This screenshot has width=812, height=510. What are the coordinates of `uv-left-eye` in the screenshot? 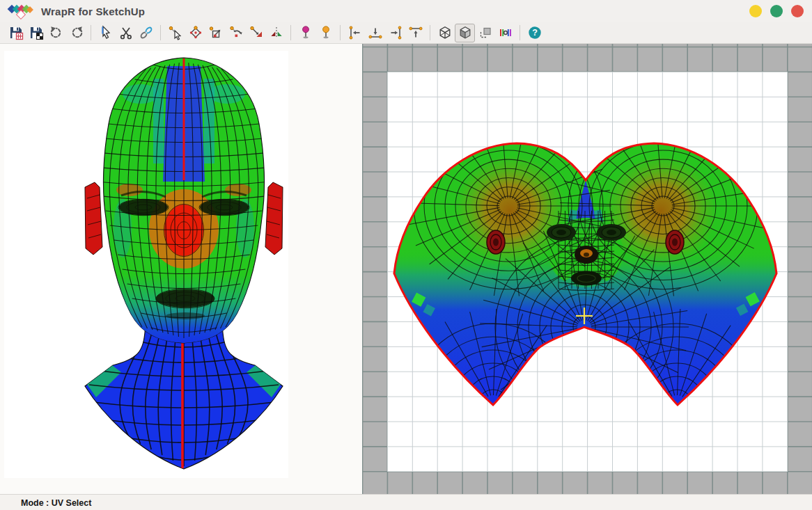 It's located at (561, 232).